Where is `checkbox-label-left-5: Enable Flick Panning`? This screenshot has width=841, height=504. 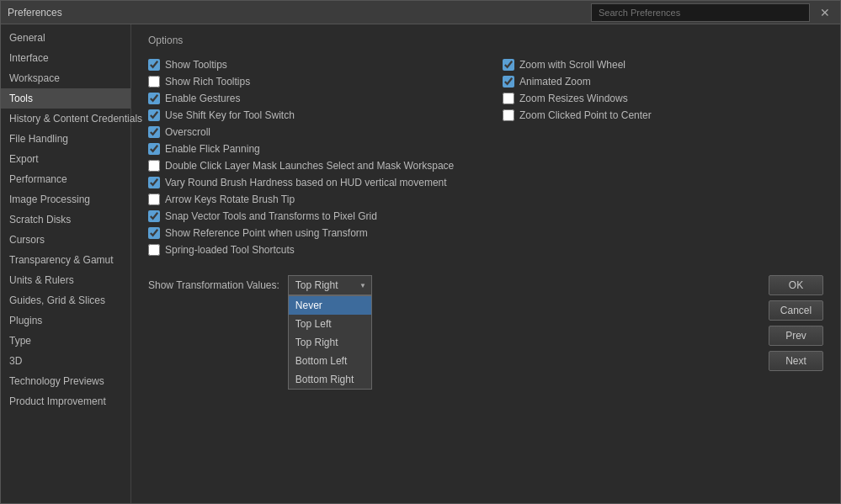 checkbox-label-left-5: Enable Flick Panning is located at coordinates (212, 149).